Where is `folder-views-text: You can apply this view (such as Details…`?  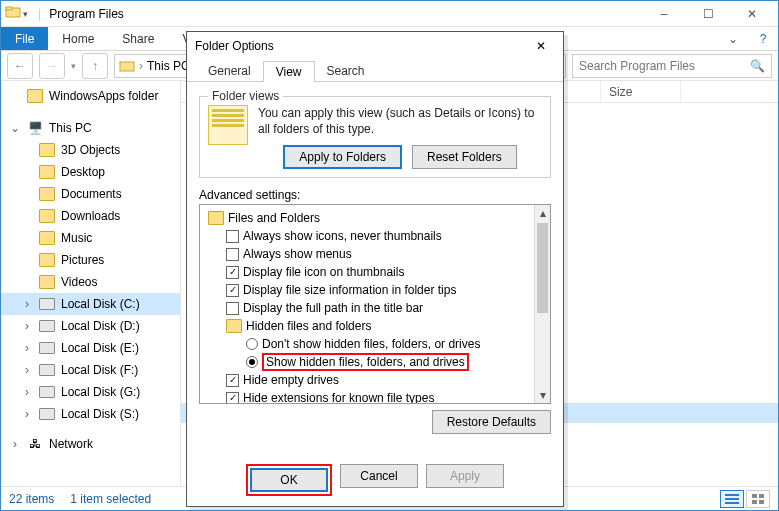
folder-views-text: You can apply this view (such as Details… is located at coordinates (400, 121).